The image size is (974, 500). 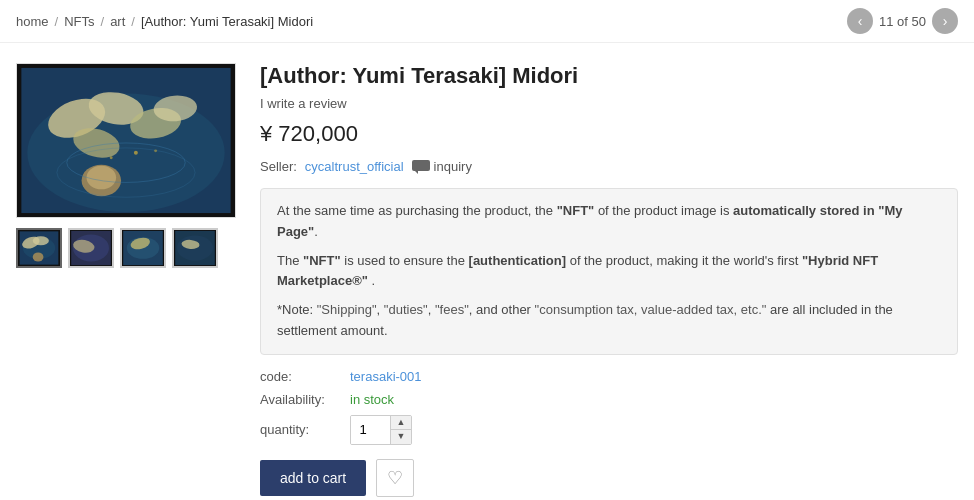 What do you see at coordinates (305, 376) in the screenshot?
I see `code-label: code:` at bounding box center [305, 376].